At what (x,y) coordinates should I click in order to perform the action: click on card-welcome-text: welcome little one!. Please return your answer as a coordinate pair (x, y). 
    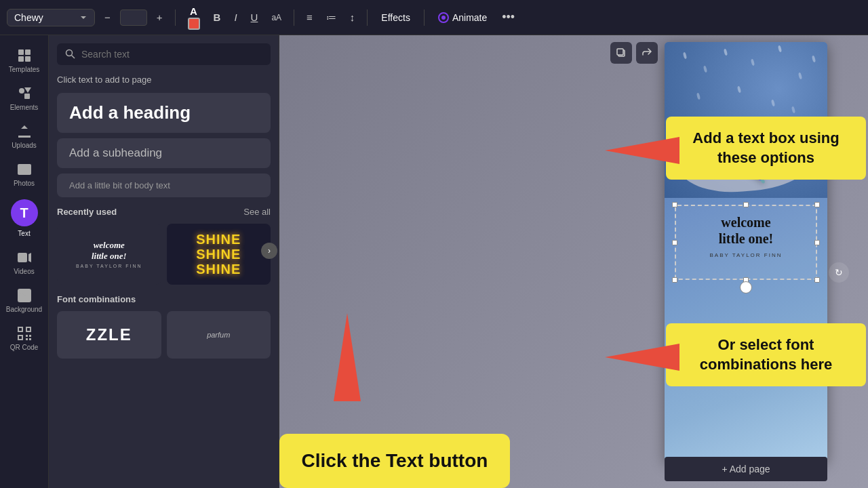
    Looking at the image, I should click on (746, 230).